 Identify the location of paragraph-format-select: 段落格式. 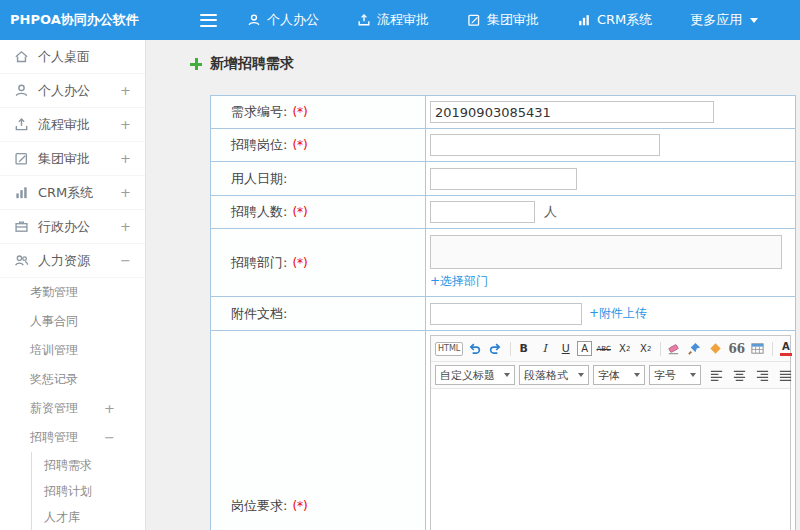
(554, 375).